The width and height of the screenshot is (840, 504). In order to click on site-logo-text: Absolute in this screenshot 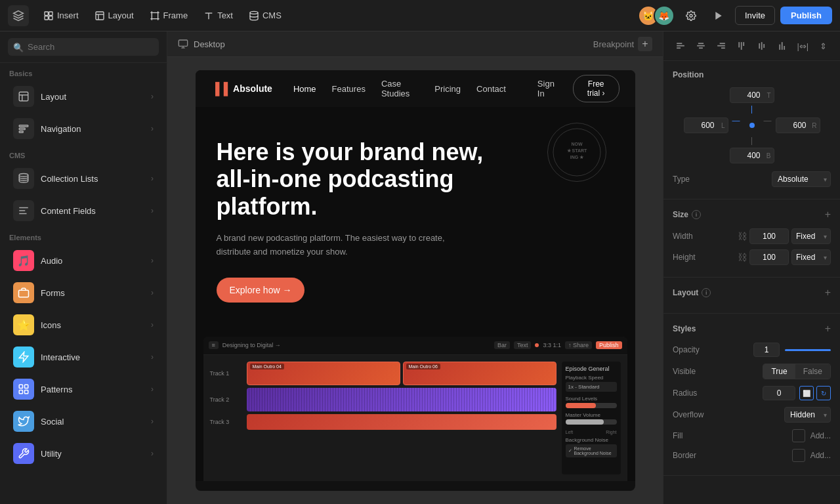, I will do `click(253, 89)`.